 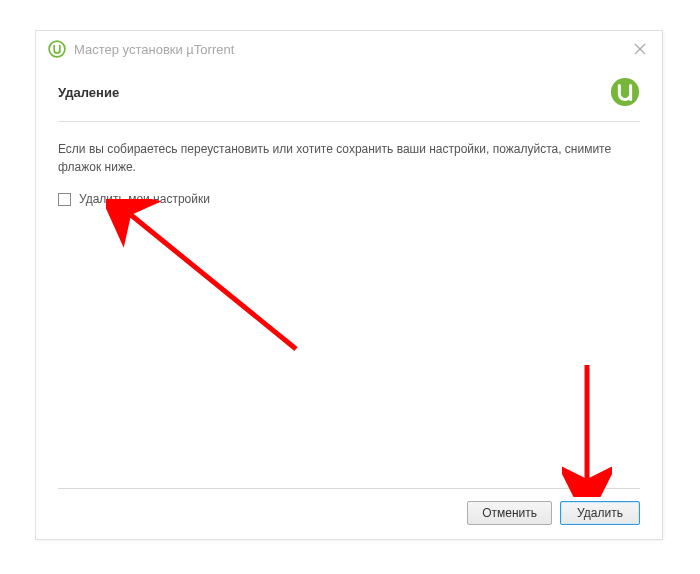 I want to click on delete-settings-checkbox, so click(x=64, y=200).